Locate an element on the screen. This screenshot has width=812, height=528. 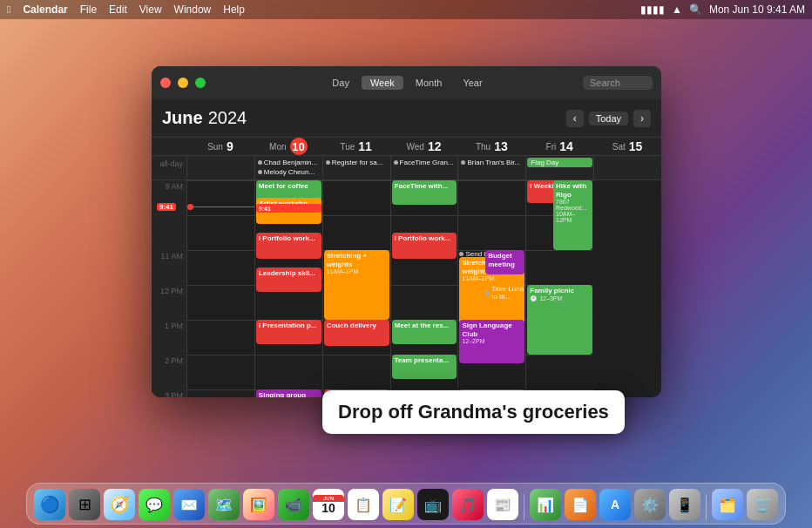
dock-systemprefs: ⚙️ is located at coordinates (650, 504).